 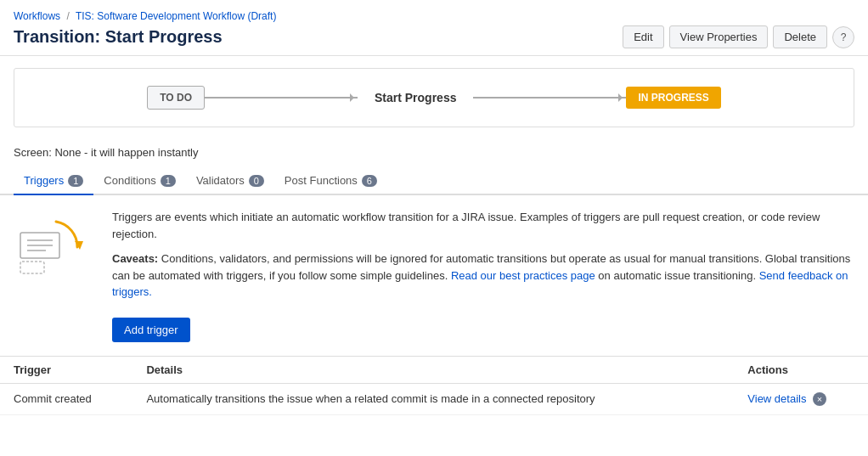 I want to click on view-properties-button: View Properties, so click(x=719, y=37).